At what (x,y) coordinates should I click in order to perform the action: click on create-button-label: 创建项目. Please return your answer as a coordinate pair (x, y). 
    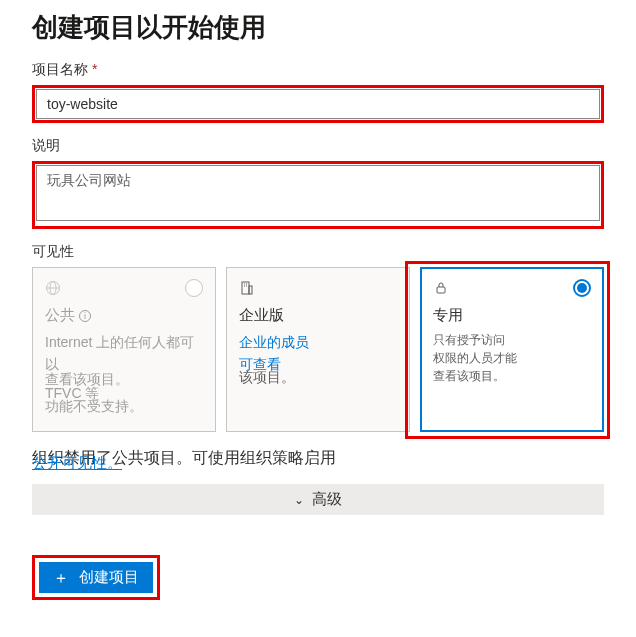
    Looking at the image, I should click on (109, 578).